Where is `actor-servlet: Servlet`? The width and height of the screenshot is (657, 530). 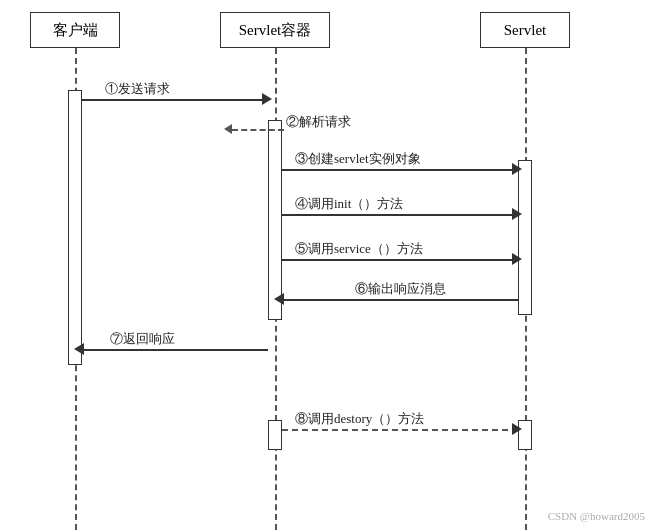
actor-servlet: Servlet is located at coordinates (525, 30).